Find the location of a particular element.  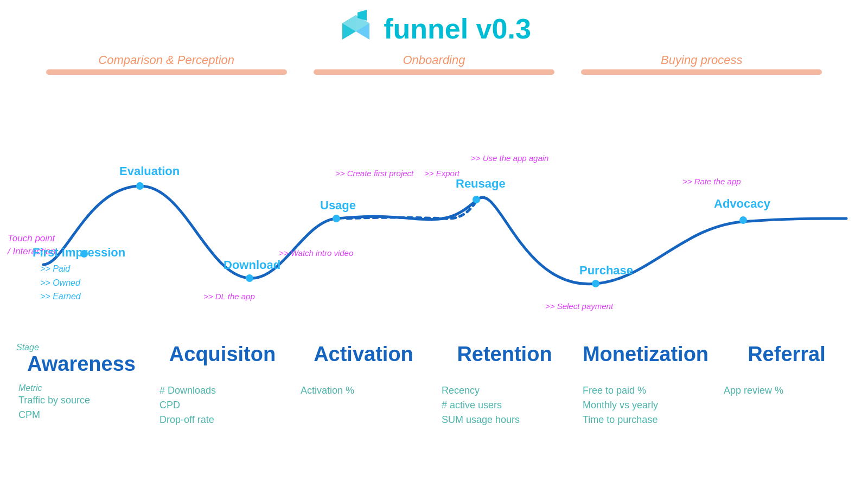

stage-prefix: Stage is located at coordinates (28, 348).